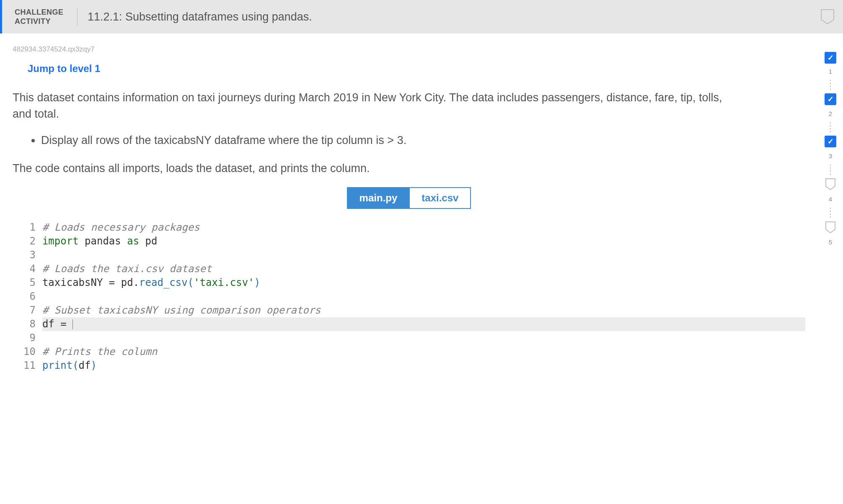  Describe the element at coordinates (127, 269) in the screenshot. I see `comment: # Loads the taxi.csv dataset` at that location.